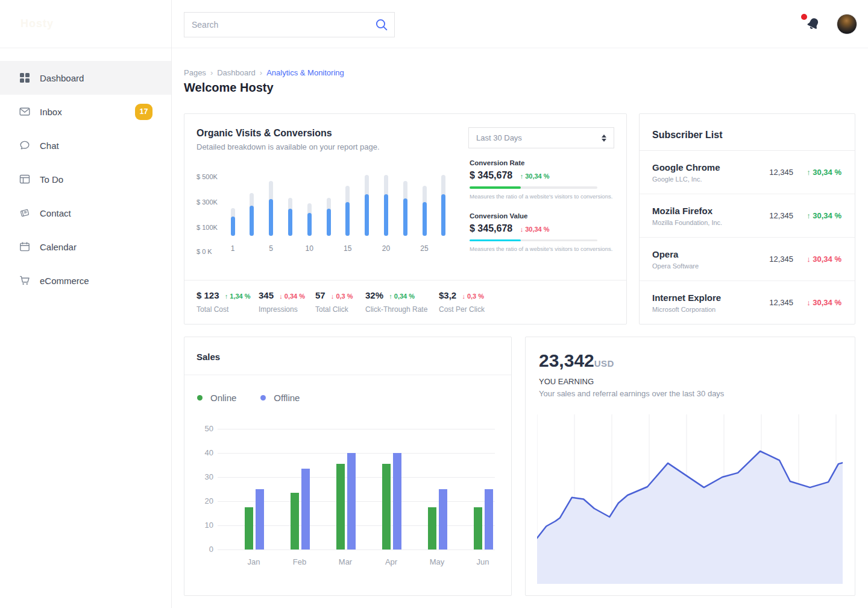  I want to click on contact-icon, so click(25, 213).